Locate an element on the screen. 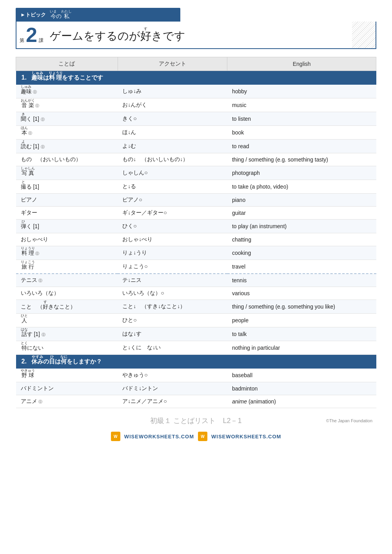  english-cell: guitar is located at coordinates (302, 213).